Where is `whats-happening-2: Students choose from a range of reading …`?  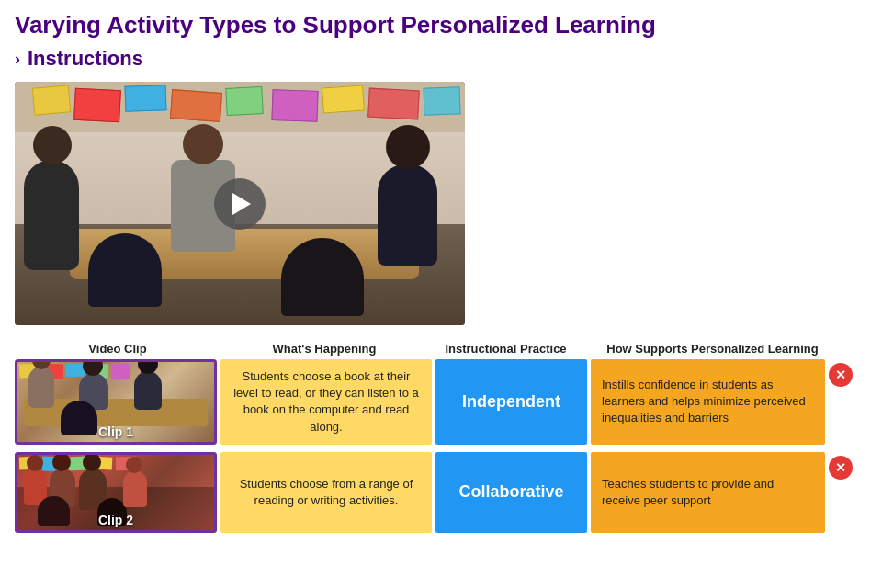
whats-happening-2: Students choose from a range of reading … is located at coordinates (326, 492).